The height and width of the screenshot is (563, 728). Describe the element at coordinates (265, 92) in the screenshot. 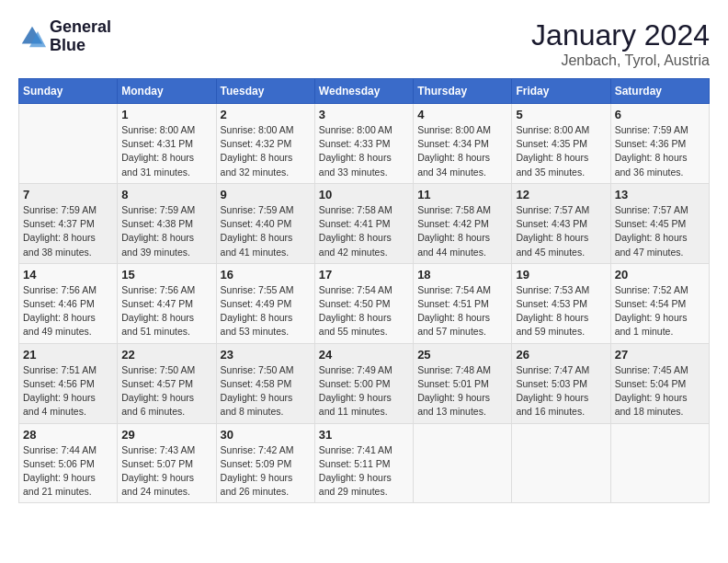

I see `day-of-week-header: Tuesday` at that location.